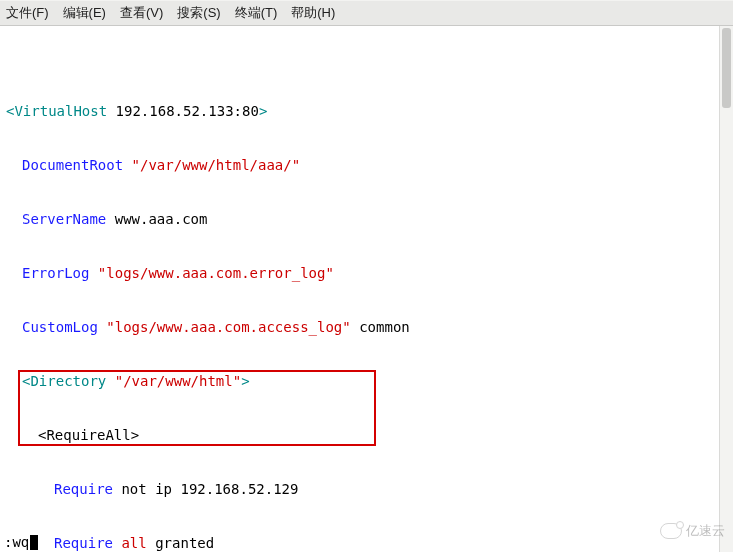 The width and height of the screenshot is (733, 552). What do you see at coordinates (180, 543) in the screenshot?
I see `directive-mod: granted` at bounding box center [180, 543].